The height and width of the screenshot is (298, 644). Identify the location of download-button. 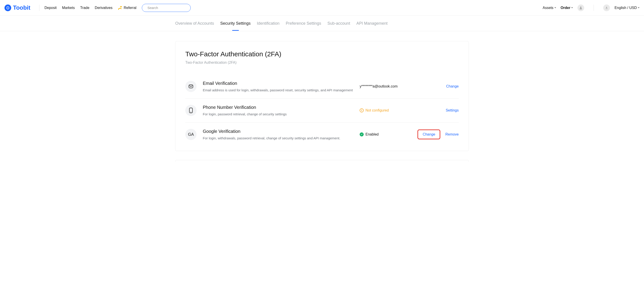
(606, 8).